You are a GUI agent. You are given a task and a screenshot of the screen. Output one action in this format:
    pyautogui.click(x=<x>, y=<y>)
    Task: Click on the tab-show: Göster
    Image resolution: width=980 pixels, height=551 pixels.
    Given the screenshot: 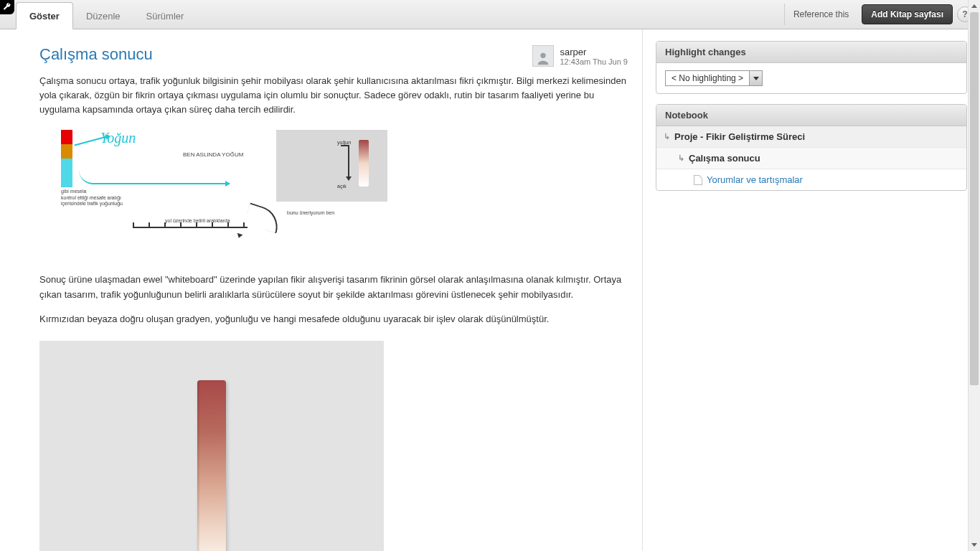 What is the action you would take?
    pyautogui.click(x=44, y=16)
    